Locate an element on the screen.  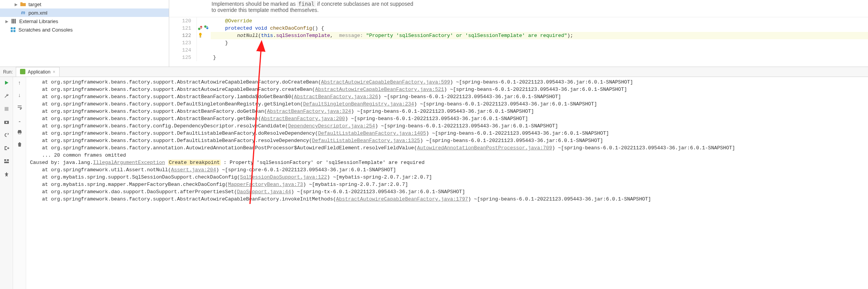
stacktrace-link: DefaultSingletonBeanRegistry.java:234 is located at coordinates (358, 104).